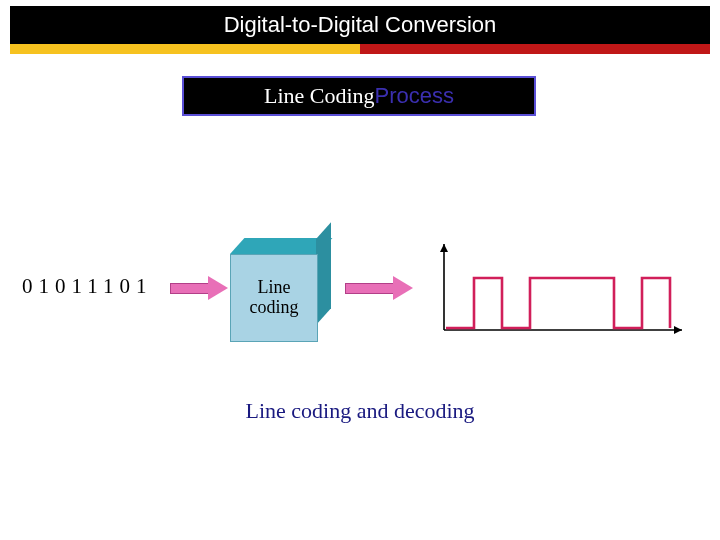 This screenshot has height=540, width=720. I want to click on input-bits: 01011101, so click(87, 286).